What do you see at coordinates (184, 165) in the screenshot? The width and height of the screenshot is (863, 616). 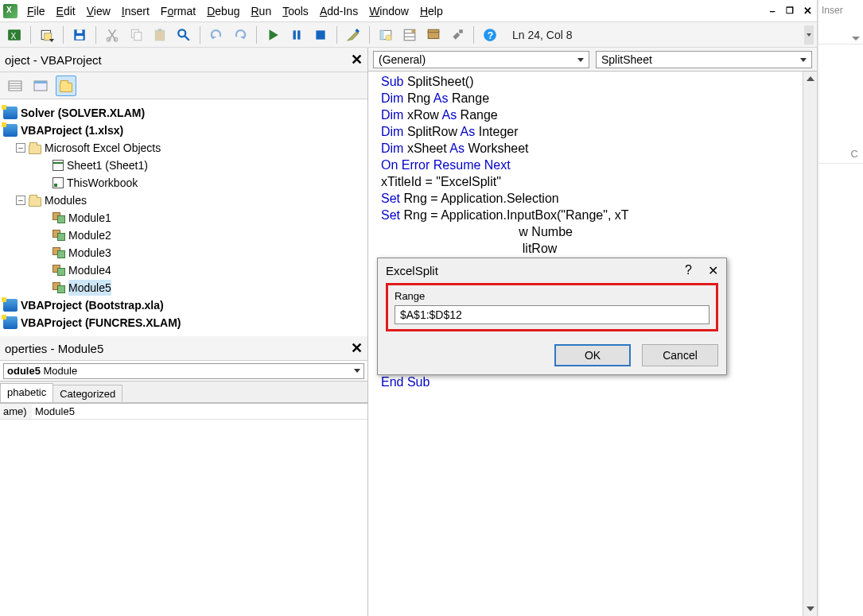 I see `tree-sheet1: Sheet1 (Sheet1)` at bounding box center [184, 165].